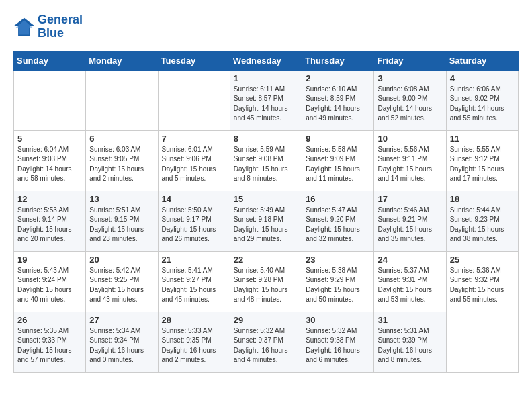  I want to click on day-info: Sunrise: 5:51 AM Sunset: 9:15 PM Dayligh…, so click(122, 225).